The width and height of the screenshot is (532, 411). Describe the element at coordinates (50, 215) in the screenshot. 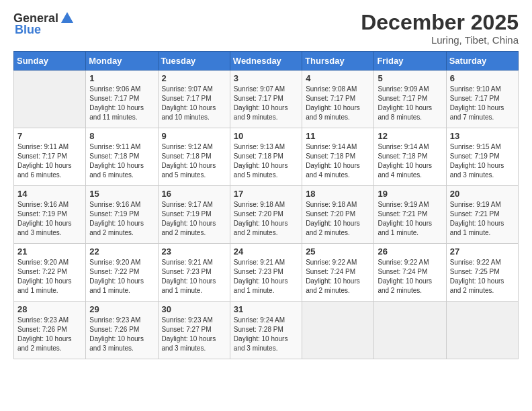

I see `calendar-cell: 14Sunrise: 9:16 AMSunset: 7:19 PMDayligh…` at that location.